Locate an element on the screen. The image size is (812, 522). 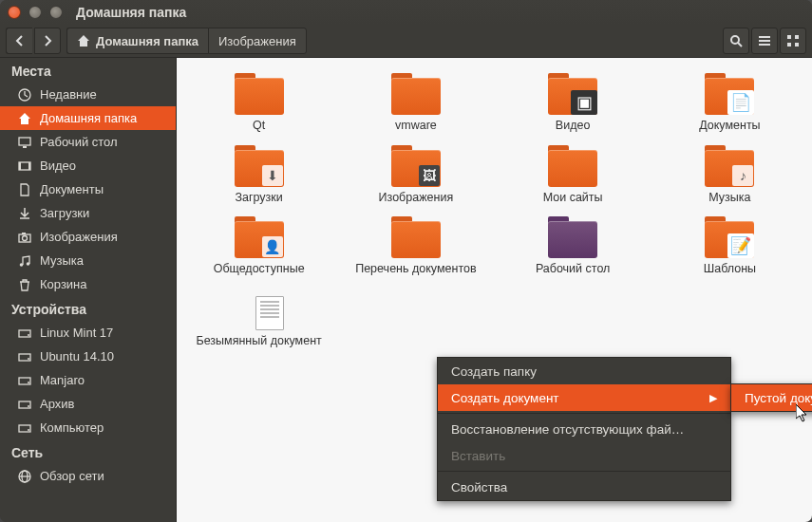
grid-icon is located at coordinates (793, 41).